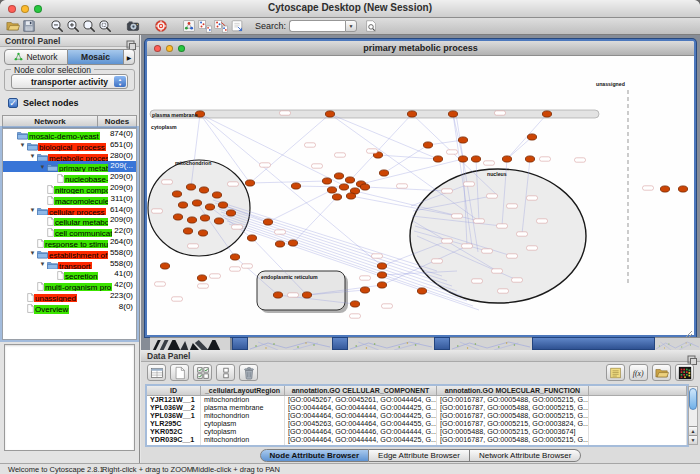 This screenshot has width=700, height=474. Describe the element at coordinates (70, 242) in the screenshot. I see `tree-row: response to stimulu264(0)` at that location.